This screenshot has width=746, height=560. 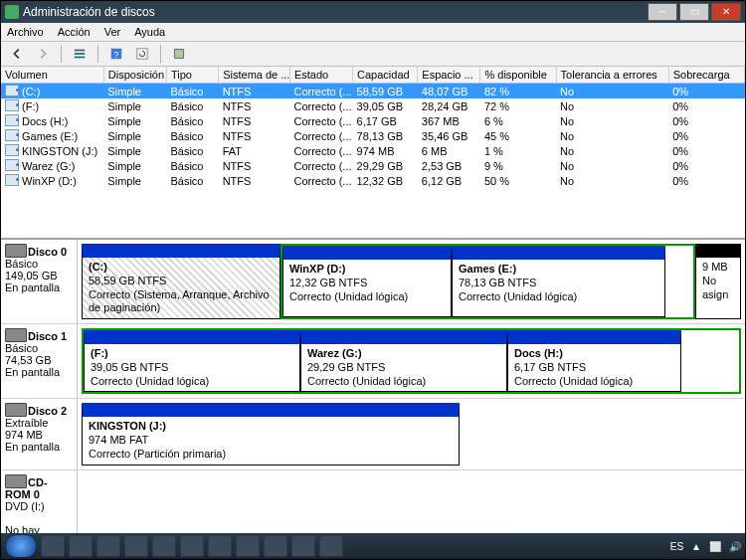 What do you see at coordinates (373, 546) in the screenshot?
I see `taskbar: ES ▲ ⬜ 🔊` at bounding box center [373, 546].